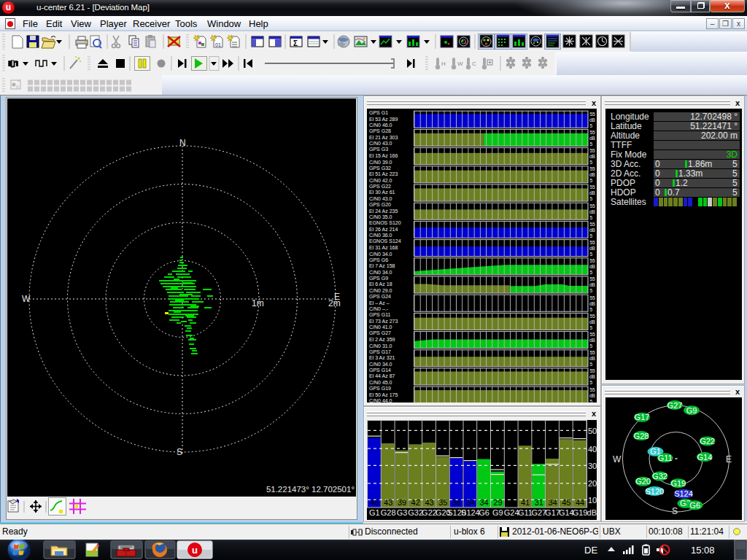 The image size is (747, 560). I want to click on svg-text: El 6 Az 18, so click(381, 284).